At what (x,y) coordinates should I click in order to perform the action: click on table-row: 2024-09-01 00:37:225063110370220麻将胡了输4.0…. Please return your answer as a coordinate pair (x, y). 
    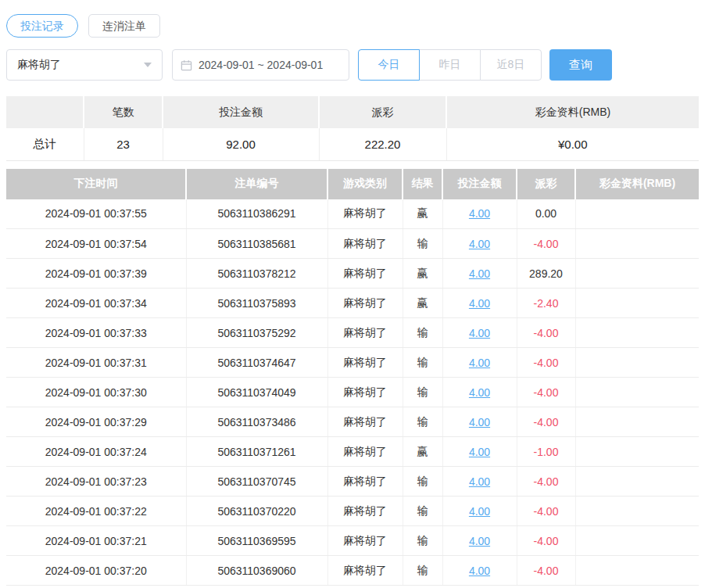
    Looking at the image, I should click on (352, 511).